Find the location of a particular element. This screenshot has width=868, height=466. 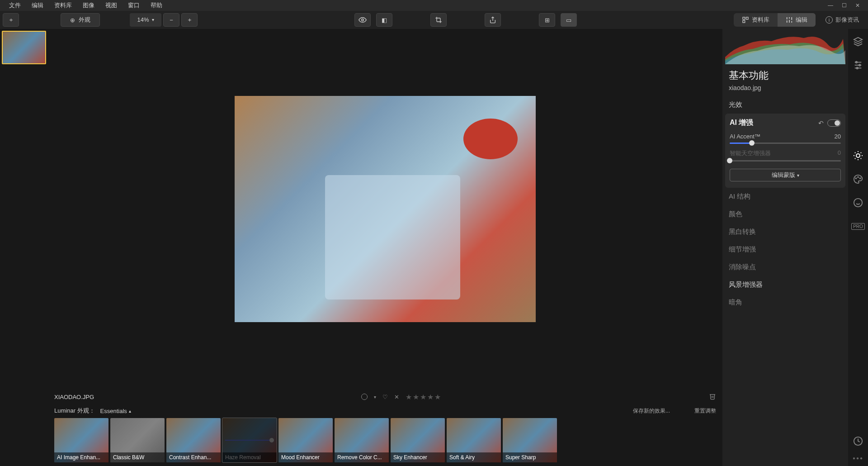

ai-enhance-block: AI 增强 ↶ AI Accent™20 智能天空增强器0 编辑蒙版▾ is located at coordinates (785, 151).